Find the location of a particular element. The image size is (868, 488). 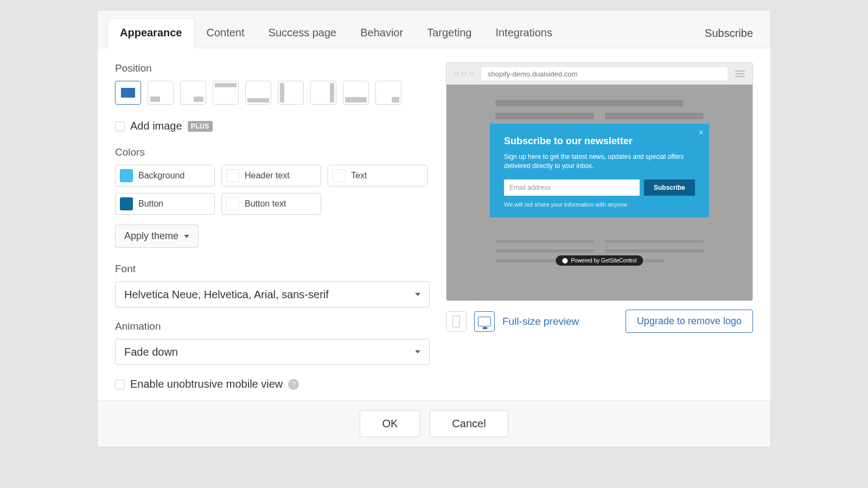

font-value: Helvetica Neue, Helvetica, Arial, sans-s… is located at coordinates (227, 295).